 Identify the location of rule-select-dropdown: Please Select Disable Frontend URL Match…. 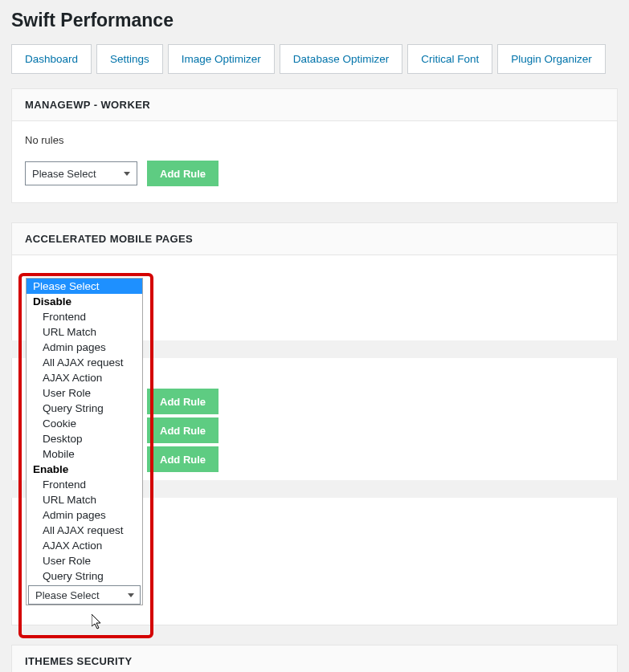
(84, 442).